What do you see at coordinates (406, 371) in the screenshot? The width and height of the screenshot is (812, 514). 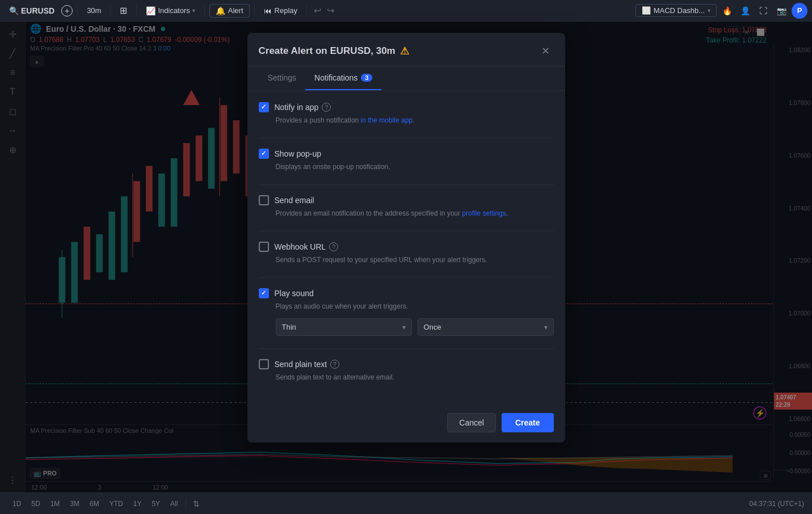 I see `send-plain-text-section: Send plain text ? Sends plain text to an…` at bounding box center [406, 371].